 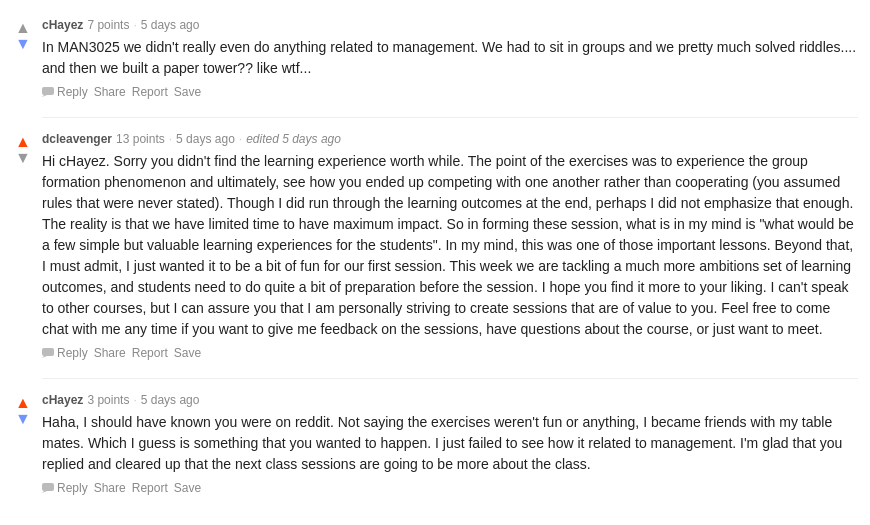 I want to click on comment-dot1-3: ·, so click(x=134, y=400).